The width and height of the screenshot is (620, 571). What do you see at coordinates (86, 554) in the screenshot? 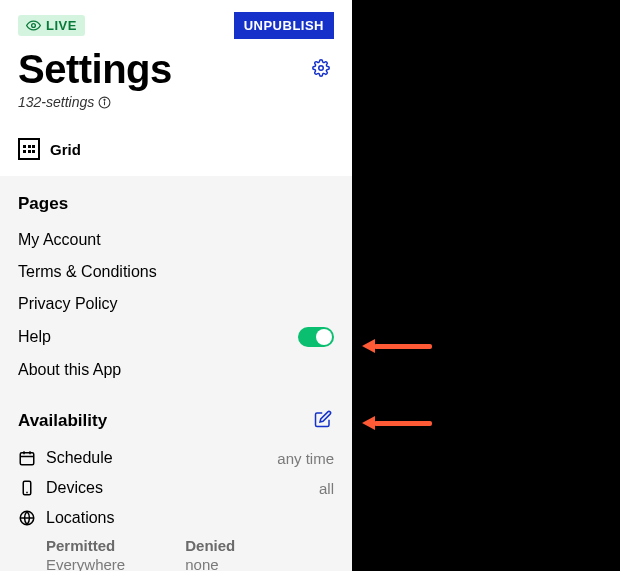
I see `locations-permitted: Permitted Everywhere` at bounding box center [86, 554].